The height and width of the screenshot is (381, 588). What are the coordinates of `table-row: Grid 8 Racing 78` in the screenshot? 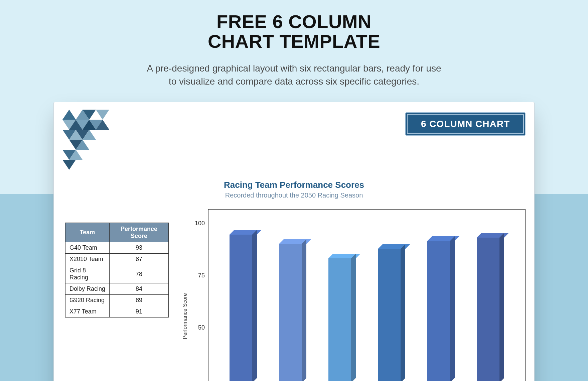 It's located at (117, 274).